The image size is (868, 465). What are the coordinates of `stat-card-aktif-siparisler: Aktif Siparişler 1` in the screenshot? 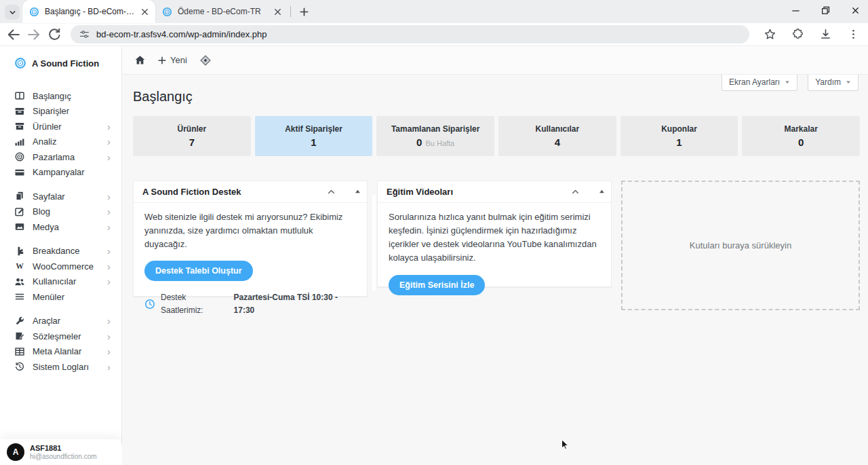 It's located at (314, 136).